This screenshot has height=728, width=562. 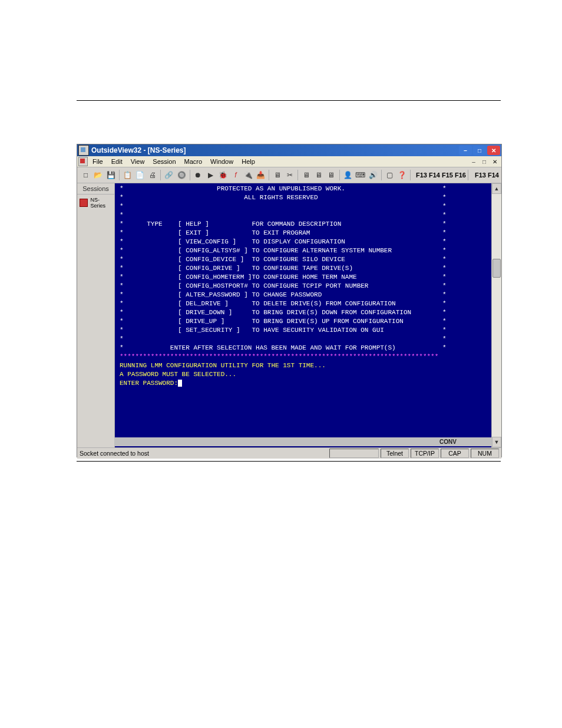 What do you see at coordinates (480, 150) in the screenshot?
I see `window-maximize-button` at bounding box center [480, 150].